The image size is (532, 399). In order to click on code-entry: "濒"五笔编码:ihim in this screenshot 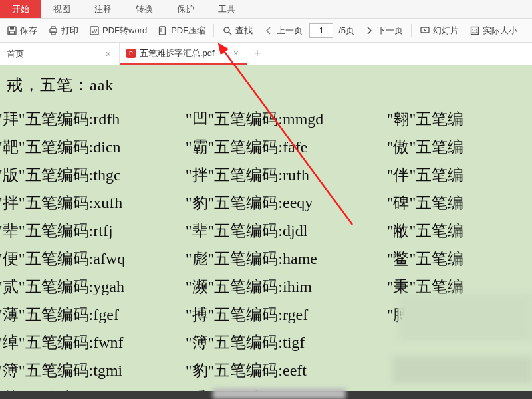, I will do `click(277, 287)`.